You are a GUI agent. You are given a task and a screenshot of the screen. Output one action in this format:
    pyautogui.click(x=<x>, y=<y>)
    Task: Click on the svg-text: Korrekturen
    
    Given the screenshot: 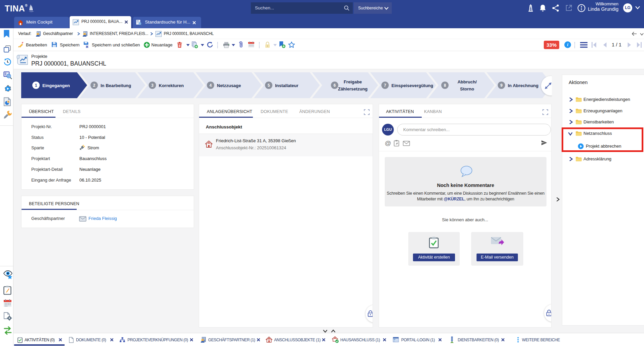 What is the action you would take?
    pyautogui.click(x=171, y=85)
    